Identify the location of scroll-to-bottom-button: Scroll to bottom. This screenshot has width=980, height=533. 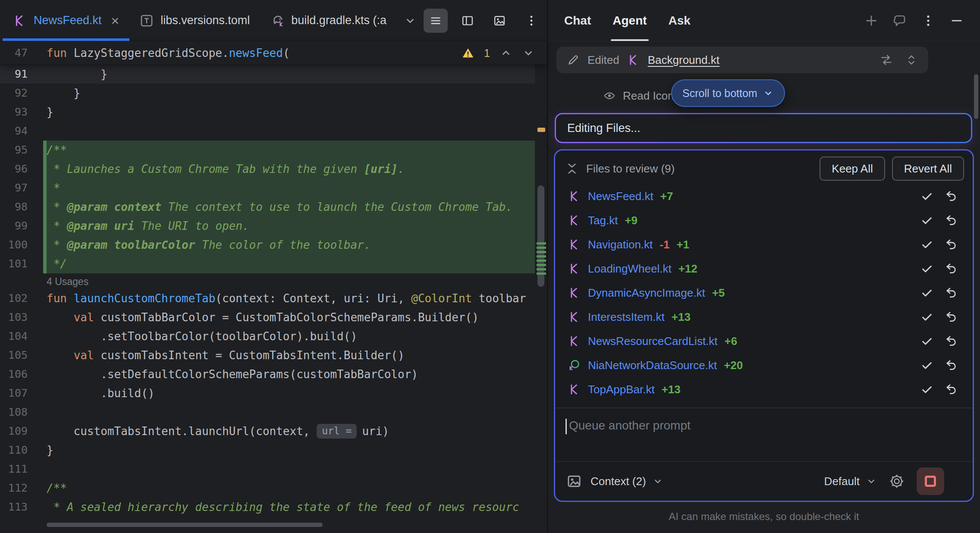
(728, 93).